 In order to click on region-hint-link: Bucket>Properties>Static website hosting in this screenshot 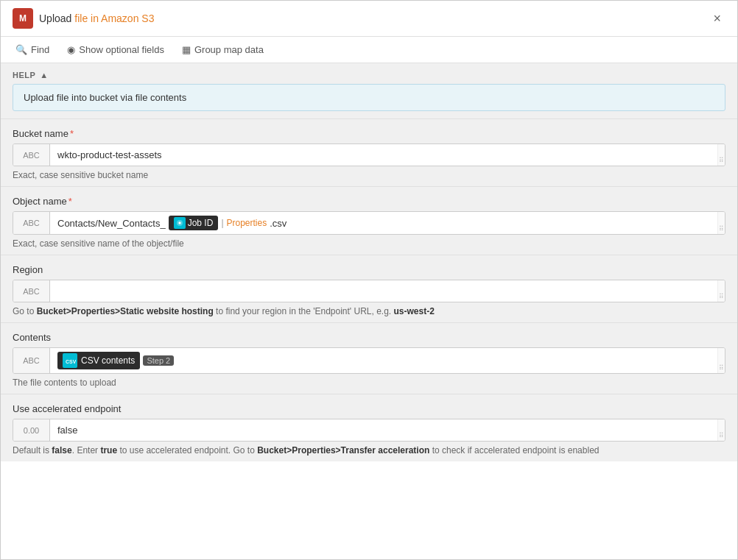, I will do `click(125, 311)`.